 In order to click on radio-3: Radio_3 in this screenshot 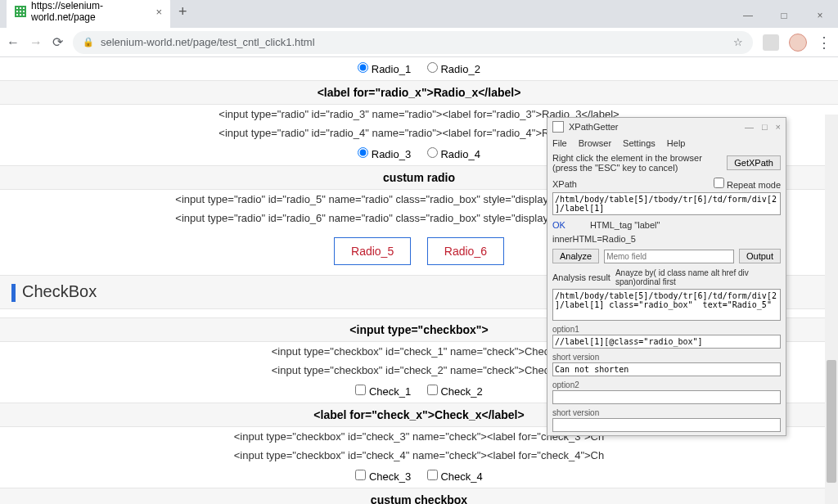, I will do `click(385, 154)`.